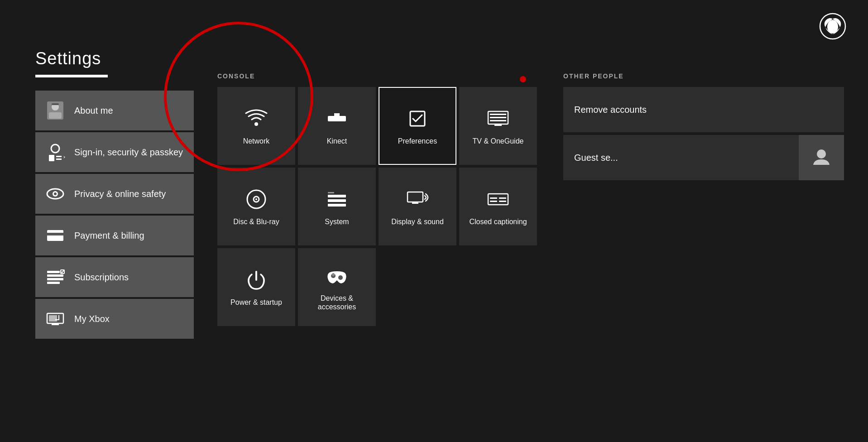 This screenshot has height=442, width=868. Describe the element at coordinates (498, 119) in the screenshot. I see `tvguide-icon` at that location.